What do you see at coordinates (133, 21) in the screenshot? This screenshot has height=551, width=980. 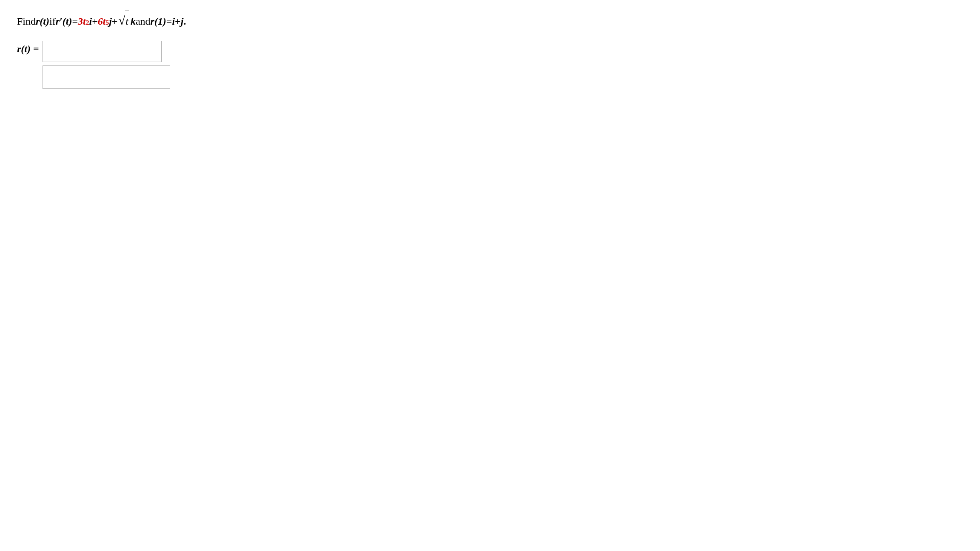 I see `term3-unit: k` at bounding box center [133, 21].